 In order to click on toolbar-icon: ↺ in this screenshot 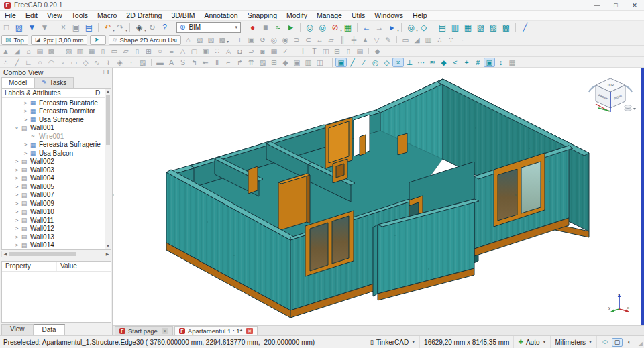, I will do `click(263, 40)`.